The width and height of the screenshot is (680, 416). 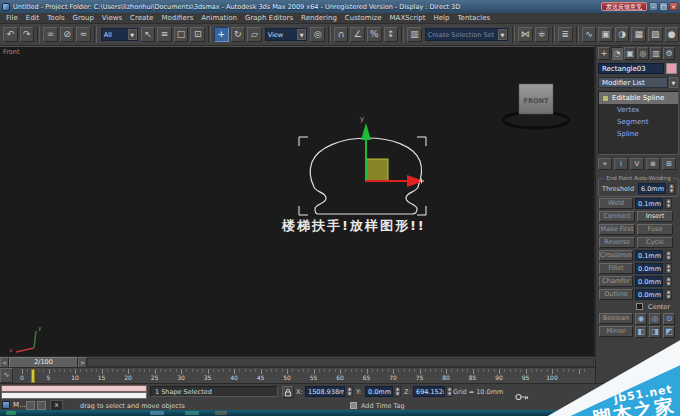 What do you see at coordinates (442, 18) in the screenshot?
I see `menu-help: Help` at bounding box center [442, 18].